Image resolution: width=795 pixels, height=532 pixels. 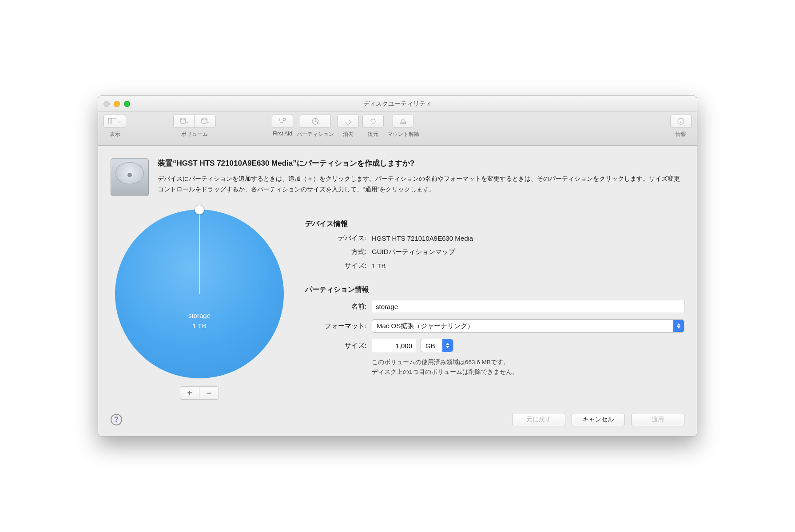 I want to click on restore-label: 復元, so click(x=373, y=134).